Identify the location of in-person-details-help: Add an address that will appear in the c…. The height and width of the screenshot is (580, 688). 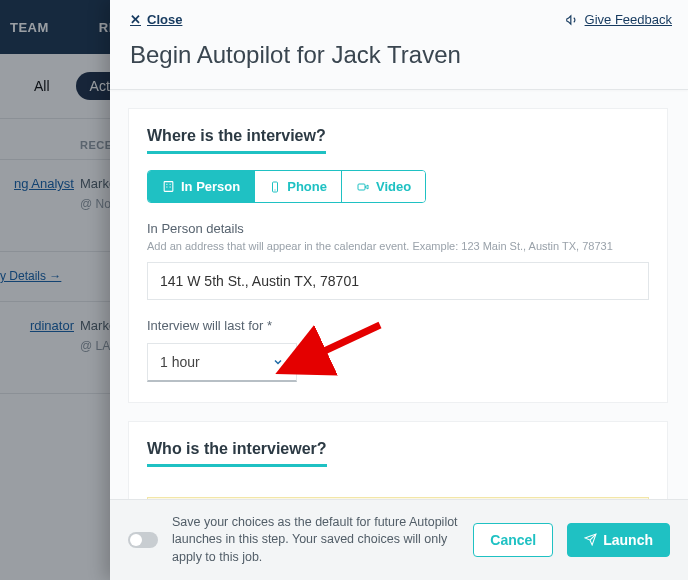
(398, 246).